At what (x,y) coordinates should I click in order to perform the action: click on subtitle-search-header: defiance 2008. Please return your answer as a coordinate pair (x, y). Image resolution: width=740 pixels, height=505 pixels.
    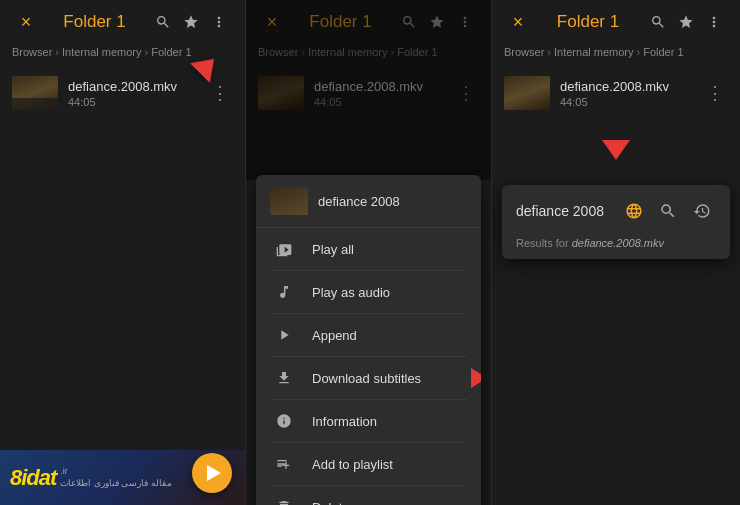
    Looking at the image, I should click on (616, 210).